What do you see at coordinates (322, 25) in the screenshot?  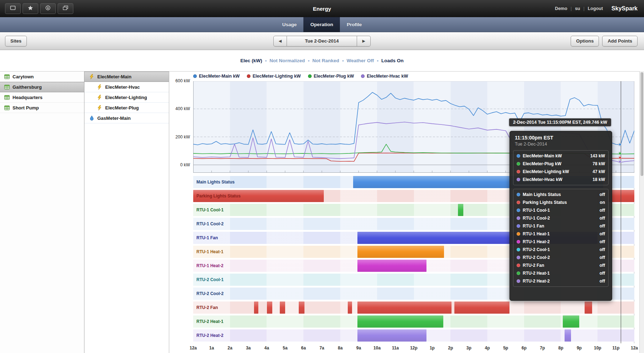 I see `nav-tabbar: UsageOperationProfile` at bounding box center [322, 25].